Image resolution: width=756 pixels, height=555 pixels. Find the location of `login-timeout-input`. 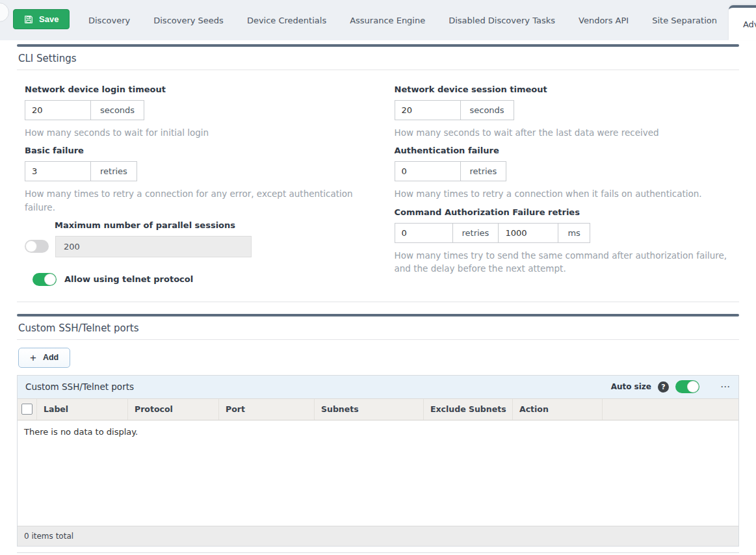

login-timeout-input is located at coordinates (58, 110).